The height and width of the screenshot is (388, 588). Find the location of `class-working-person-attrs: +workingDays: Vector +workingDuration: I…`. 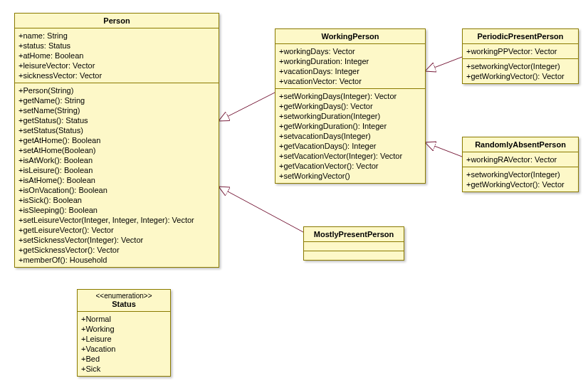

class-working-person-attrs: +workingDays: Vector +workingDuration: I… is located at coordinates (350, 67).